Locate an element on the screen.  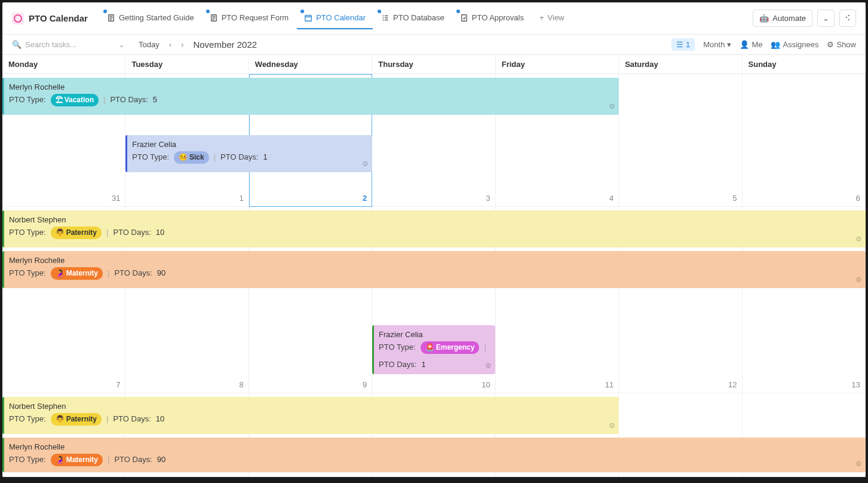
list-icon is located at coordinates (385, 18).